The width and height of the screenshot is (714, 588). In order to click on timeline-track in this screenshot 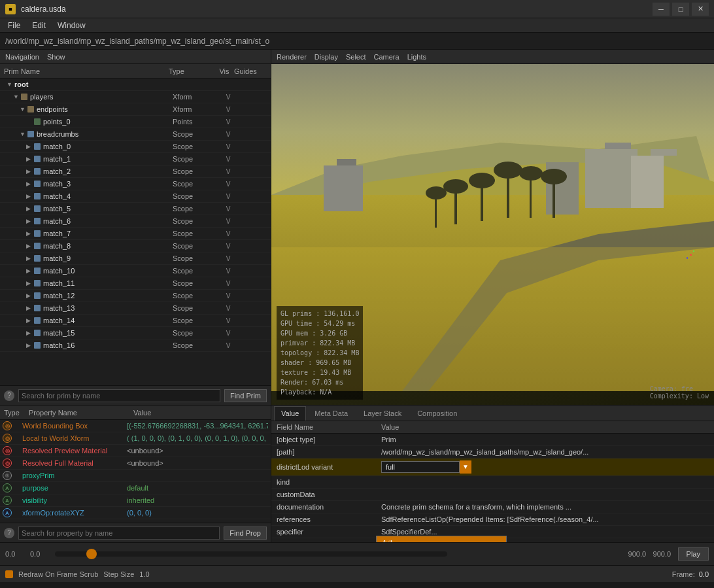, I will do `click(251, 554)`.